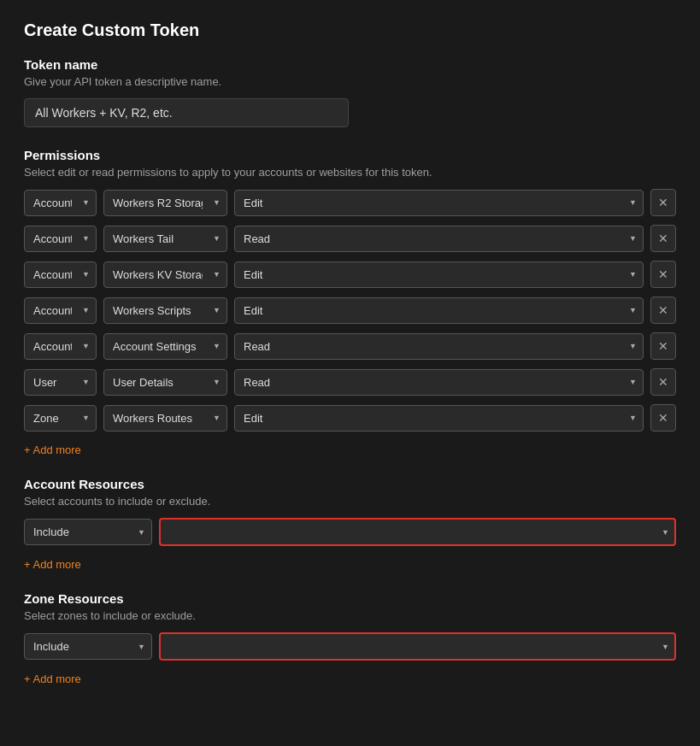 Image resolution: width=700 pixels, height=746 pixels. I want to click on permission-row-4: Account User Zone Workers Scripts Edit R…, so click(350, 310).